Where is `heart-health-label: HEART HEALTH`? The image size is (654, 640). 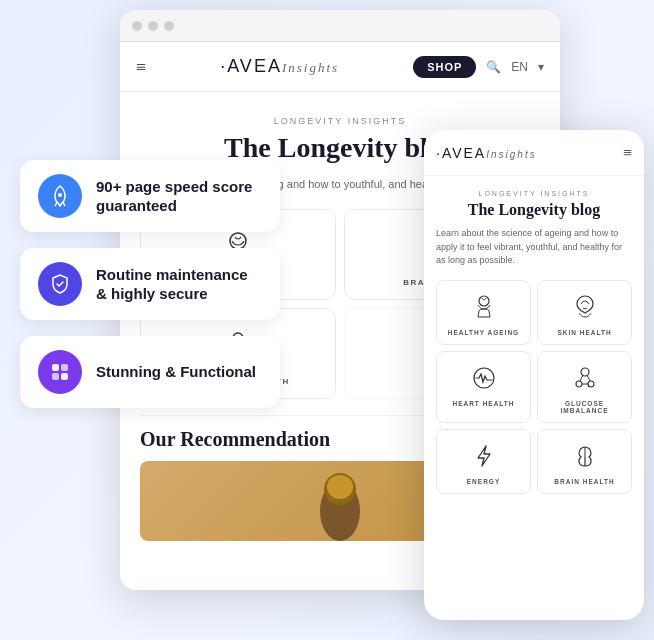 heart-health-label: HEART HEALTH is located at coordinates (484, 404).